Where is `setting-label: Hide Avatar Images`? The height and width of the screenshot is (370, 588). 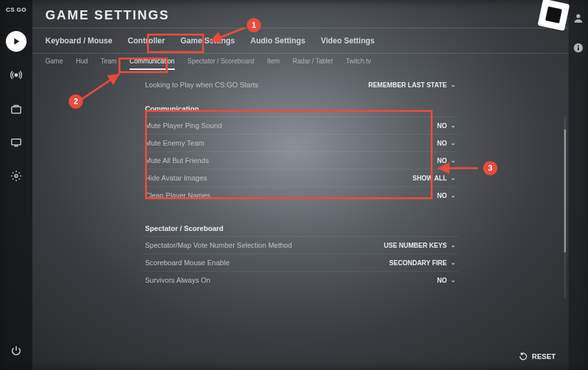
setting-label: Hide Avatar Images is located at coordinates (176, 178).